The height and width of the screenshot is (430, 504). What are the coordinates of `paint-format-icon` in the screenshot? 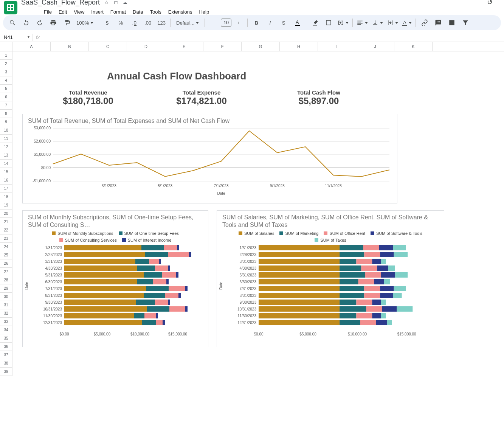 It's located at (67, 23).